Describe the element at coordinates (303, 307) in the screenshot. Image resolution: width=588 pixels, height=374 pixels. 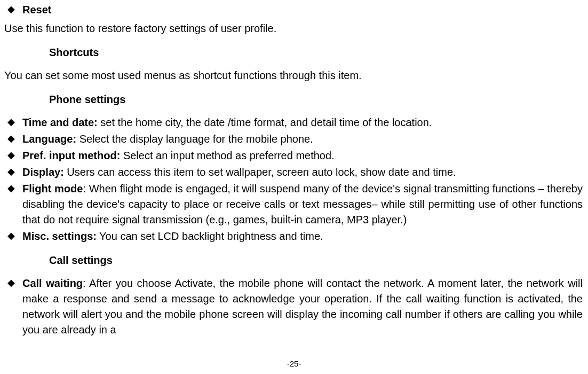
I see `call-item-text: : After you choose Activate, the mobile …` at that location.